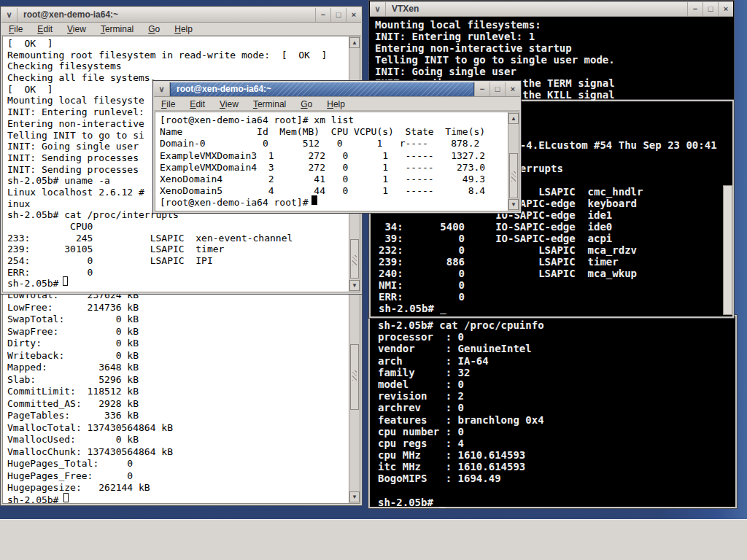  I want to click on scrollbar: ▲ ▼, so click(514, 162).